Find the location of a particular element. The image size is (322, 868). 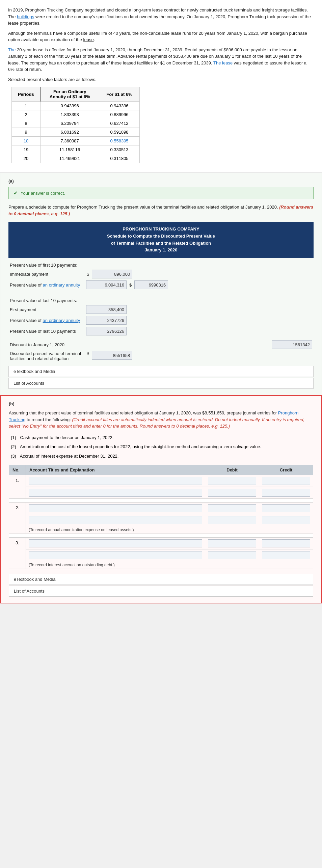

table-row: 1.833393 is located at coordinates (70, 115).